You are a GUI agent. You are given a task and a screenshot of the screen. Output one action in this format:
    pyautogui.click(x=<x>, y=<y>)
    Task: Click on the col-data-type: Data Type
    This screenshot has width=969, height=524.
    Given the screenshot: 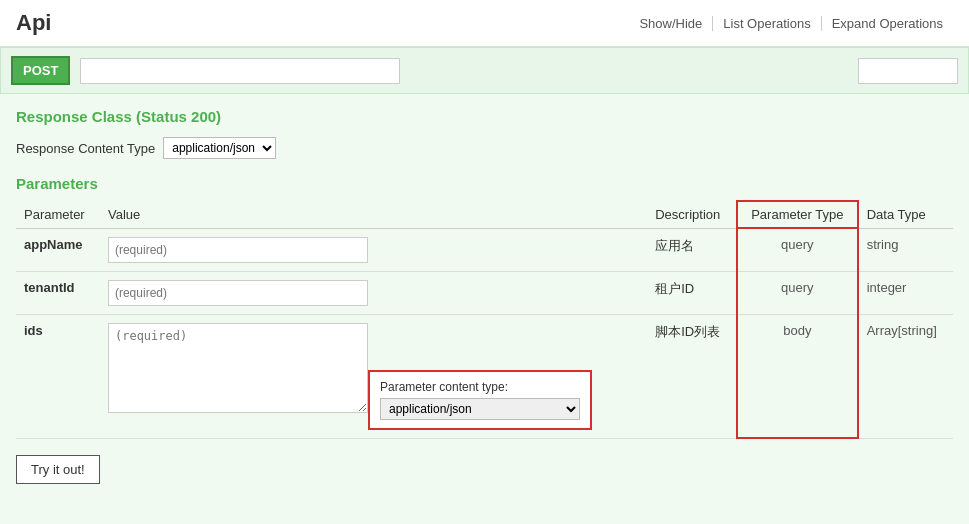 What is the action you would take?
    pyautogui.click(x=906, y=214)
    